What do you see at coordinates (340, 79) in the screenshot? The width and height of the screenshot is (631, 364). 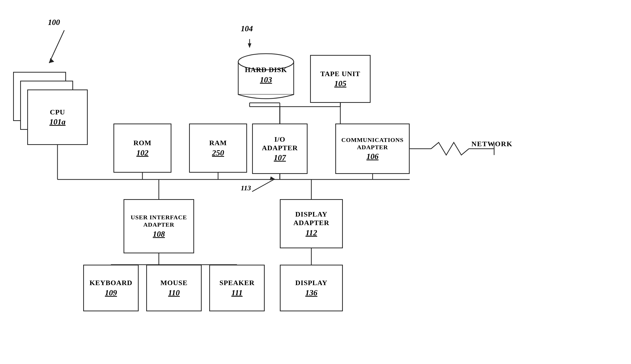 I see `tape-unit-box: TAPE UNIT 105` at bounding box center [340, 79].